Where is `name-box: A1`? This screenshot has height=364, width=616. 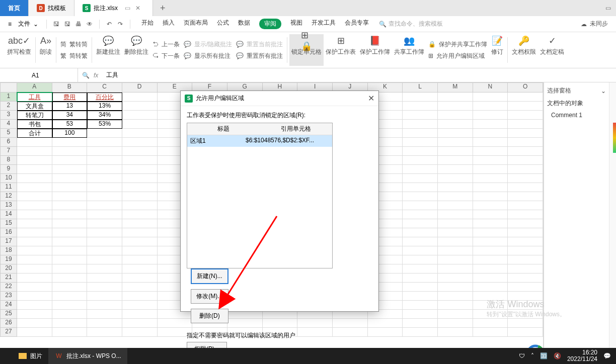
name-box: A1 is located at coordinates (53, 75).